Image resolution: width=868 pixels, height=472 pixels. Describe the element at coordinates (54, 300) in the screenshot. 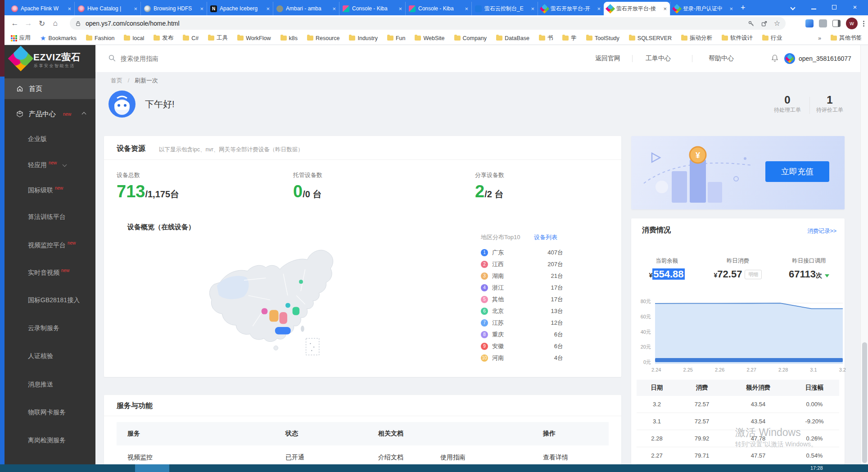

I see `sidebar-subitem: 国标GB28181接入` at that location.